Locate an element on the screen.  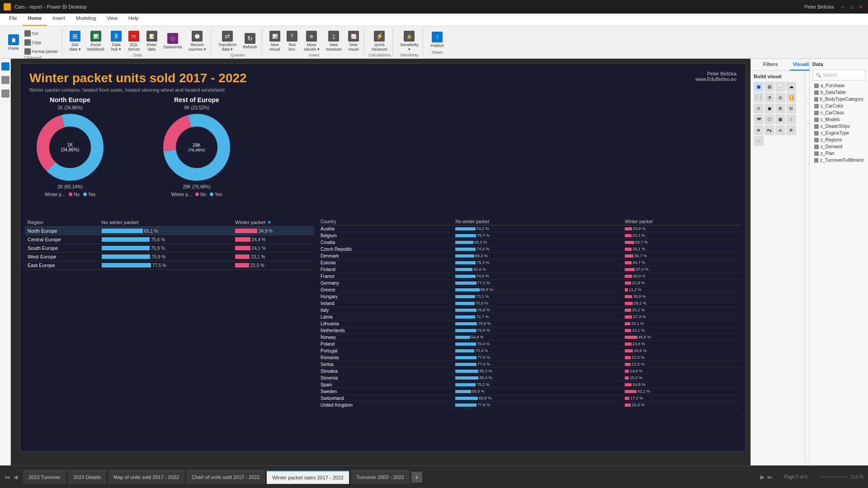
data-field-item: z_TurnoverFulfillment is located at coordinates (839, 160).